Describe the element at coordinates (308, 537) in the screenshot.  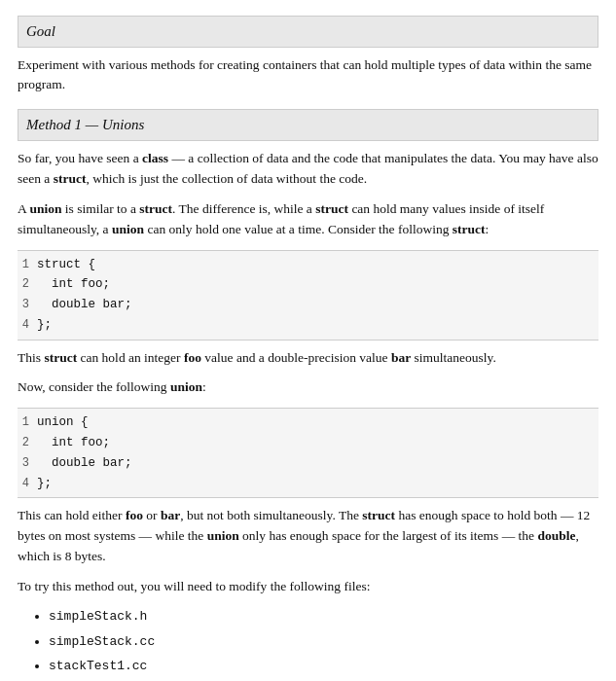
I see `method1-p5: This can hold either foo or bar, but not…` at that location.